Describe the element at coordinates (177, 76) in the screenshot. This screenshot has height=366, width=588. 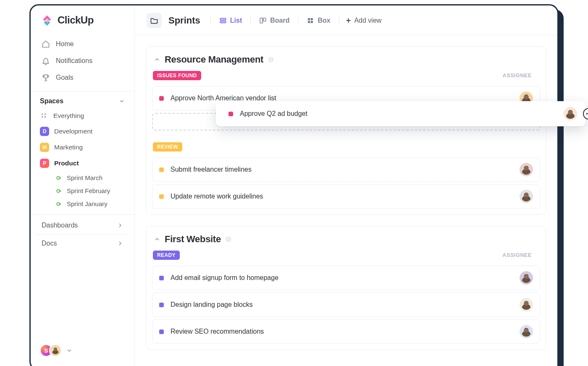
I see `status-tag-issues: ISSUES FOUND` at that location.